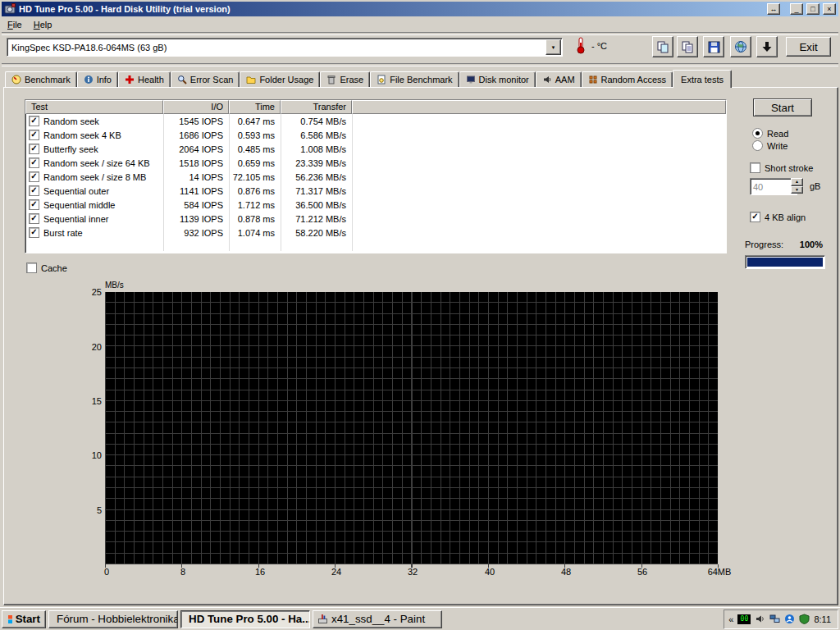 The image size is (840, 630). I want to click on globe-icon, so click(741, 47).